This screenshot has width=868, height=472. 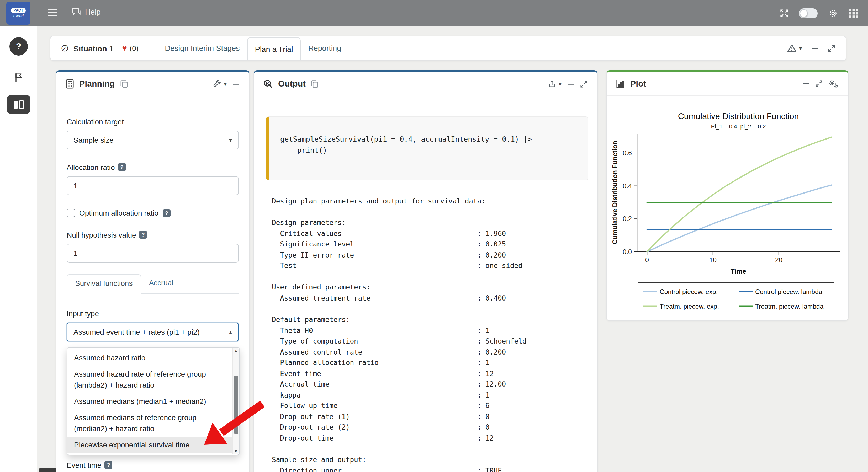 I want to click on situation-title: Situation 1, so click(x=94, y=48).